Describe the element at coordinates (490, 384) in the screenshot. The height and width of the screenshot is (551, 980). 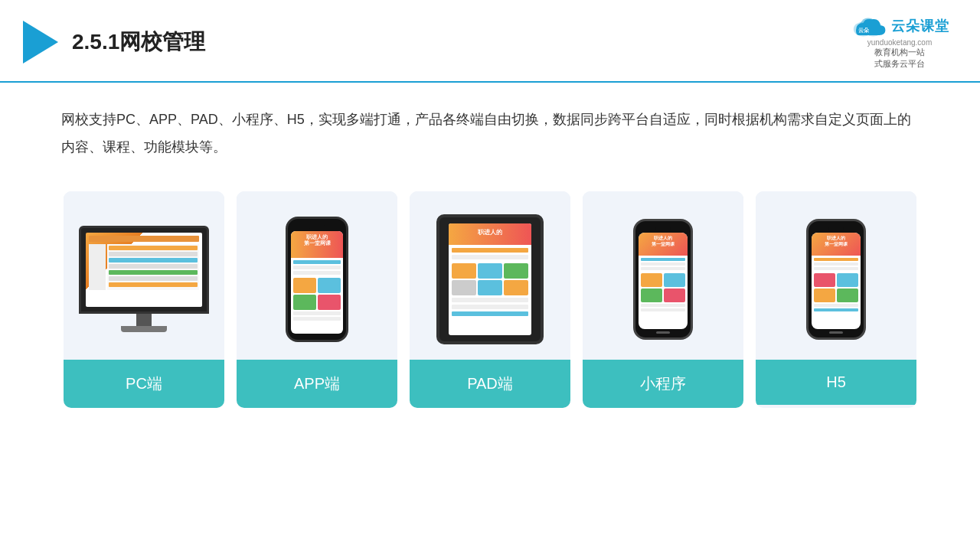
I see `card-pad-label: PAD端` at that location.